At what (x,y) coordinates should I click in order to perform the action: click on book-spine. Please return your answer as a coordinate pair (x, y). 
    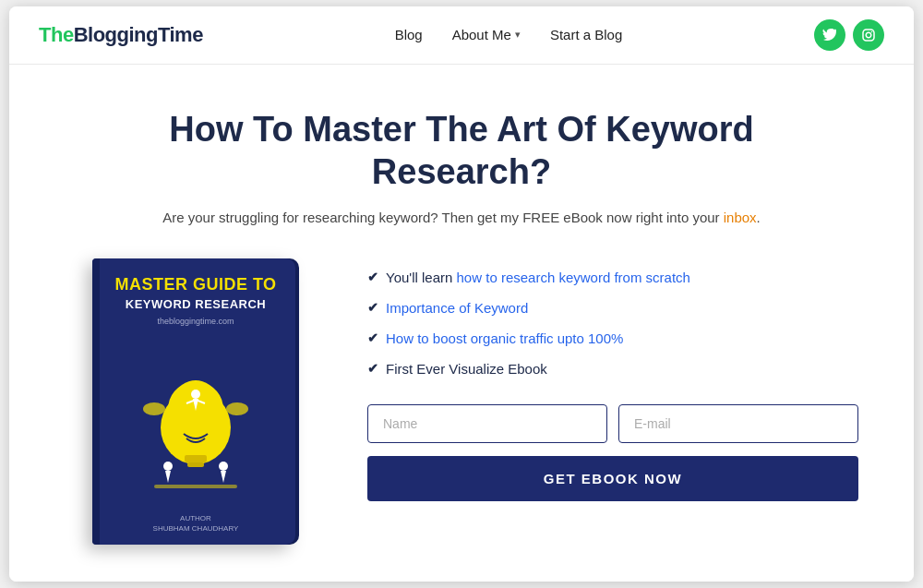
    Looking at the image, I should click on (96, 402).